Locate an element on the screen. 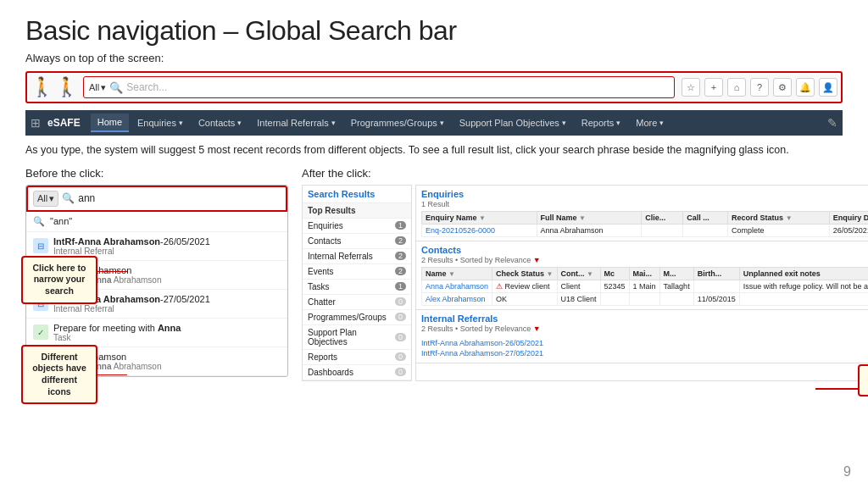 This screenshot has width=868, height=488. nav-item-programmes: Programmes/Groups ▾ is located at coordinates (398, 123).